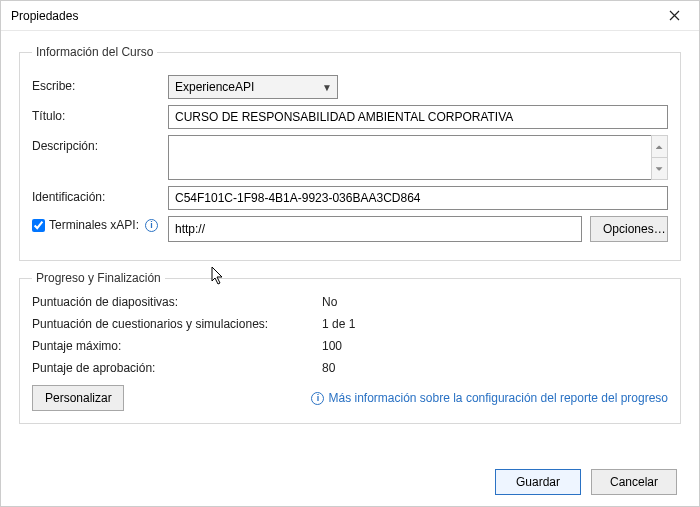 Image resolution: width=700 pixels, height=507 pixels. What do you see at coordinates (350, 16) in the screenshot?
I see `titlebar: Propiedades` at bounding box center [350, 16].